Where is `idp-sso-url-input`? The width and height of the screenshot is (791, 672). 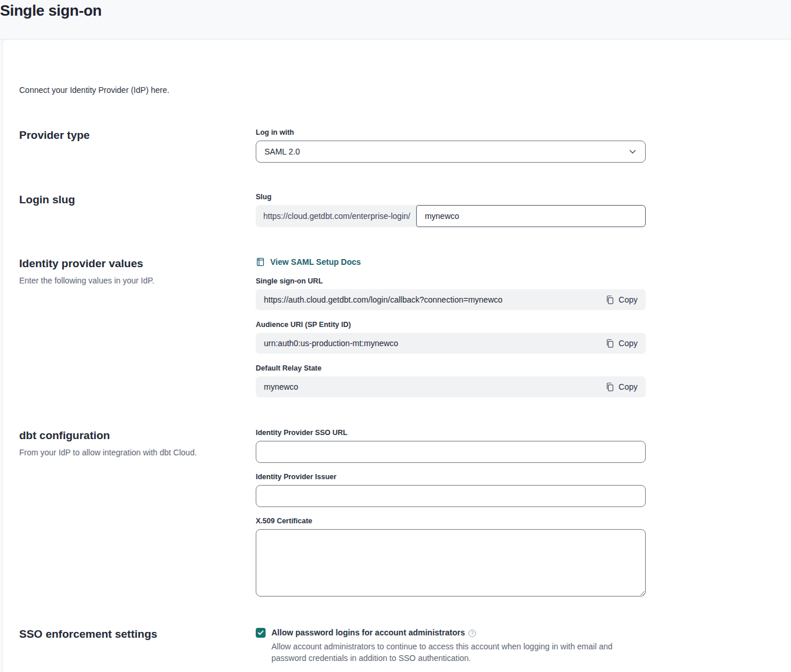 idp-sso-url-input is located at coordinates (451, 452).